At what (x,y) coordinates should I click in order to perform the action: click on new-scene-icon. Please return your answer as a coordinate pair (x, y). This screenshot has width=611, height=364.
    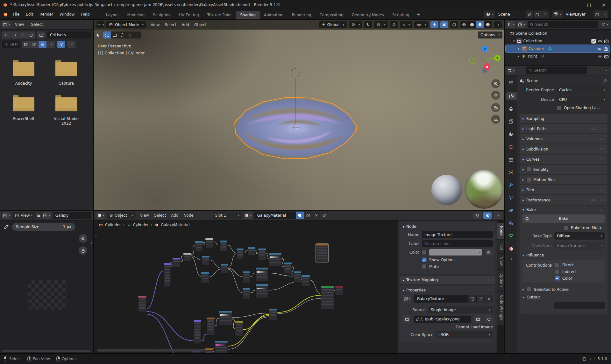
    Looking at the image, I should click on (537, 14).